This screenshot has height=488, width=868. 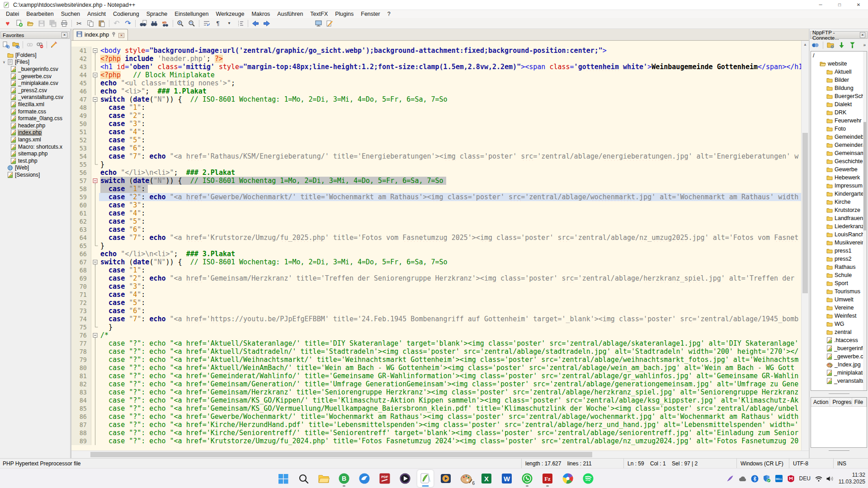 I want to click on code-line-62: 62 case "5":, so click(x=440, y=221).